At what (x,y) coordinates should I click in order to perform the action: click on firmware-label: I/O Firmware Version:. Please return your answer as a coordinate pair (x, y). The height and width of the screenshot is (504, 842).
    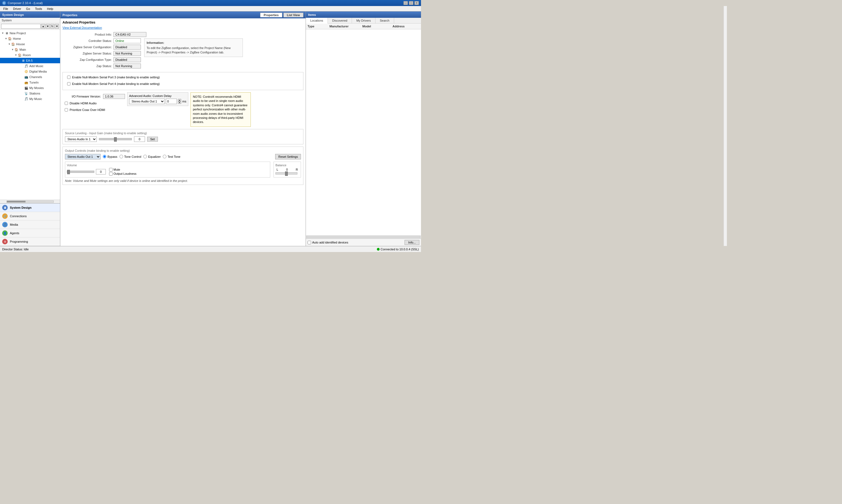
    Looking at the image, I should click on (82, 96).